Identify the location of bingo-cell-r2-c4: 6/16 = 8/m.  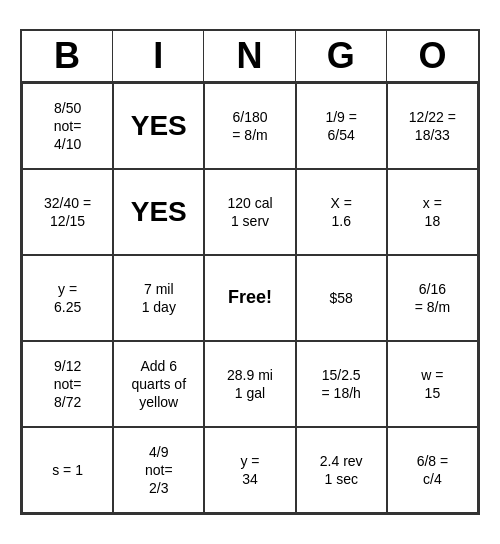
(432, 298).